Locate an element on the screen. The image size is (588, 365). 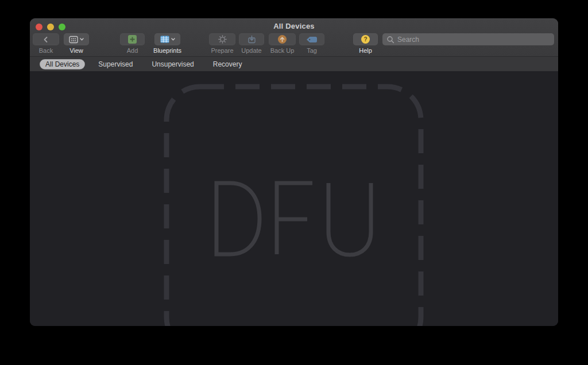
help-label: Help is located at coordinates (365, 51).